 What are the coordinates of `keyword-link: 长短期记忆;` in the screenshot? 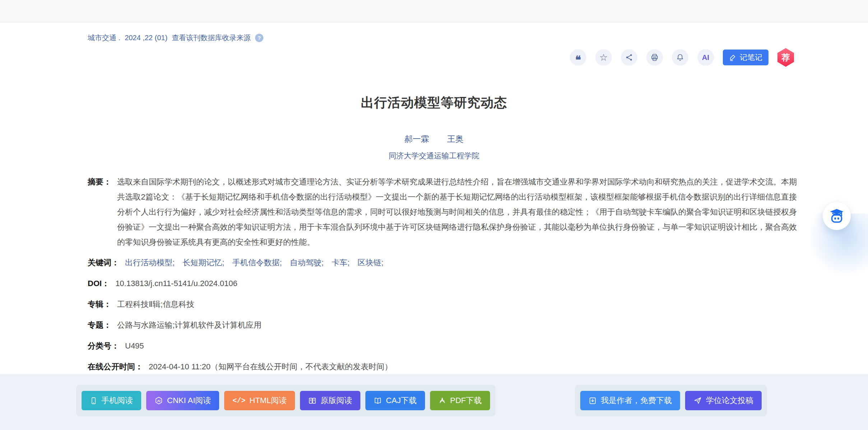 It's located at (203, 263).